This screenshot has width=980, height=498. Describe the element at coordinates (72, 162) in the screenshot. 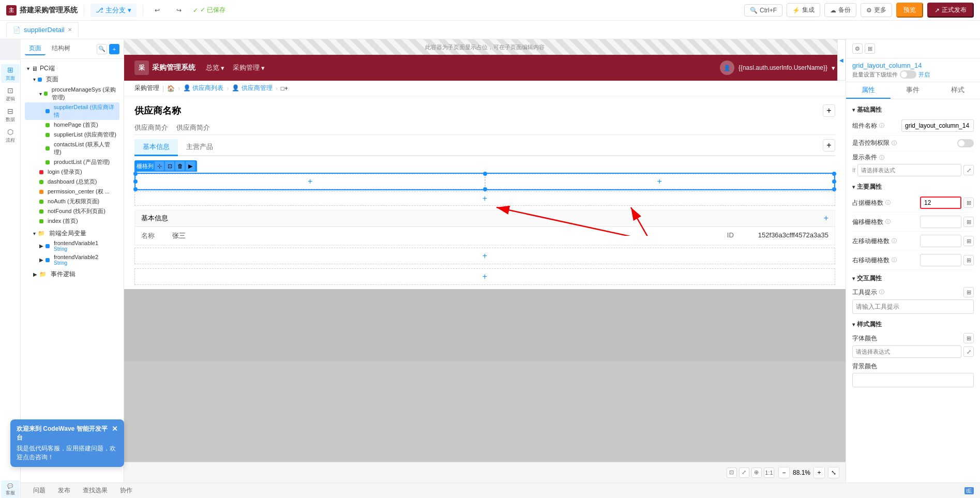

I see `tree-item-products: productList (产品管理)` at that location.